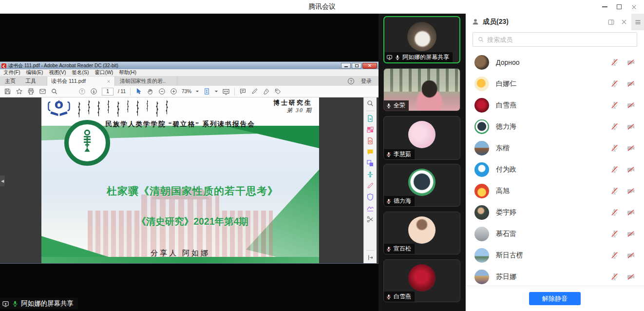 This screenshot has height=311, width=644. Describe the element at coordinates (555, 127) in the screenshot. I see `member-row: 德力海` at that location.